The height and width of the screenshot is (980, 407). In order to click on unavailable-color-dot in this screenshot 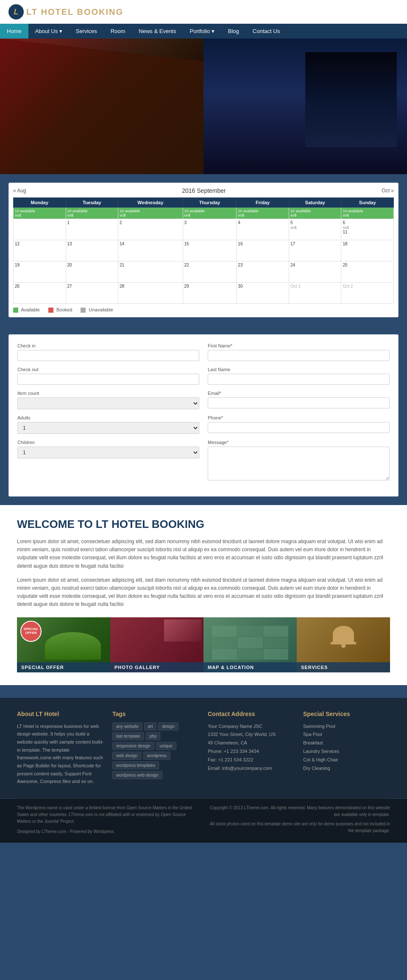, I will do `click(83, 310)`.